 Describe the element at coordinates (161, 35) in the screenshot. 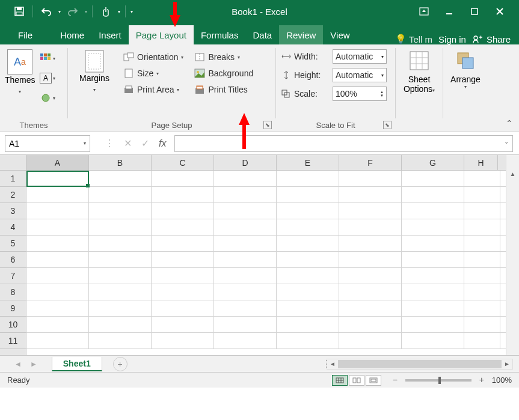

I see `tab-page-layout: Page Layout` at that location.